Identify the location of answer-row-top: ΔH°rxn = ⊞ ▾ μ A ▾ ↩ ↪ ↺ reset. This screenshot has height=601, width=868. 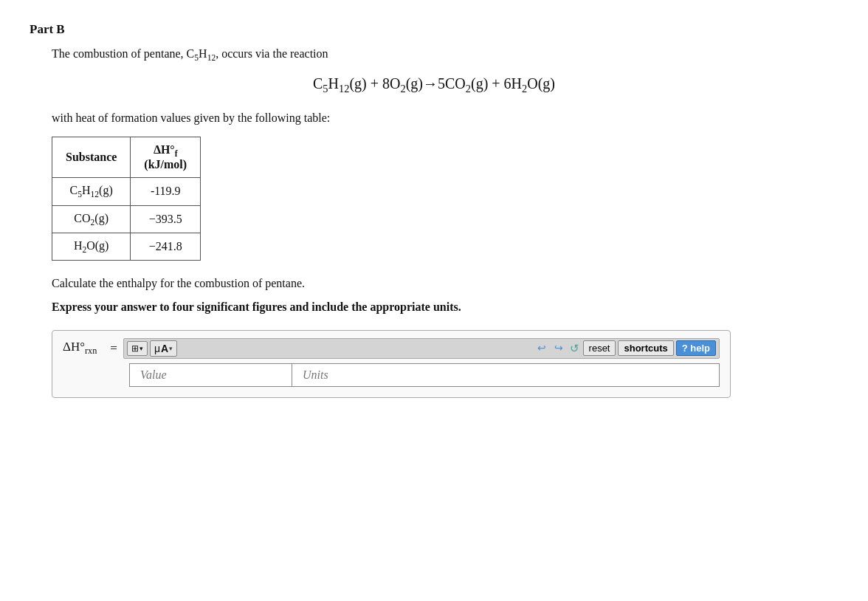
(391, 348).